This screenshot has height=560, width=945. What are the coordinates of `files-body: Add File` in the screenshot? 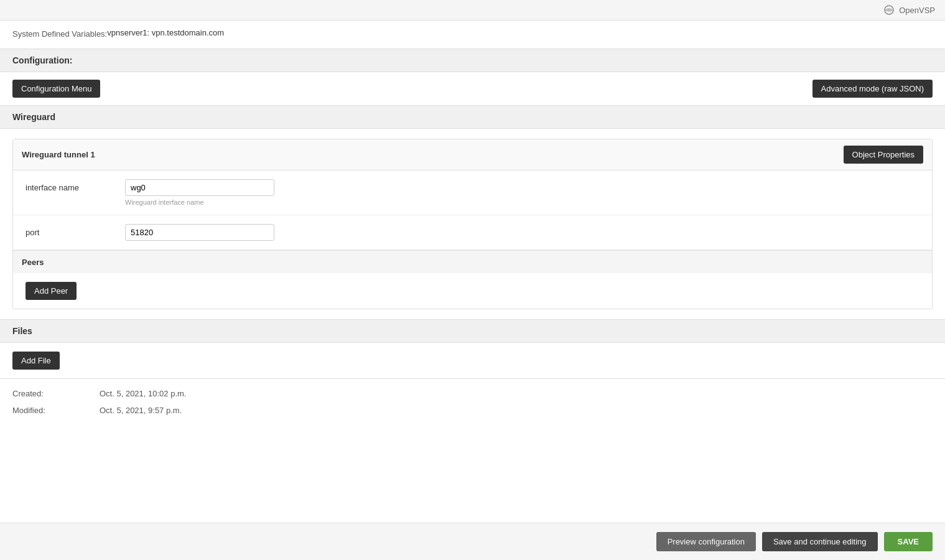 It's located at (473, 361).